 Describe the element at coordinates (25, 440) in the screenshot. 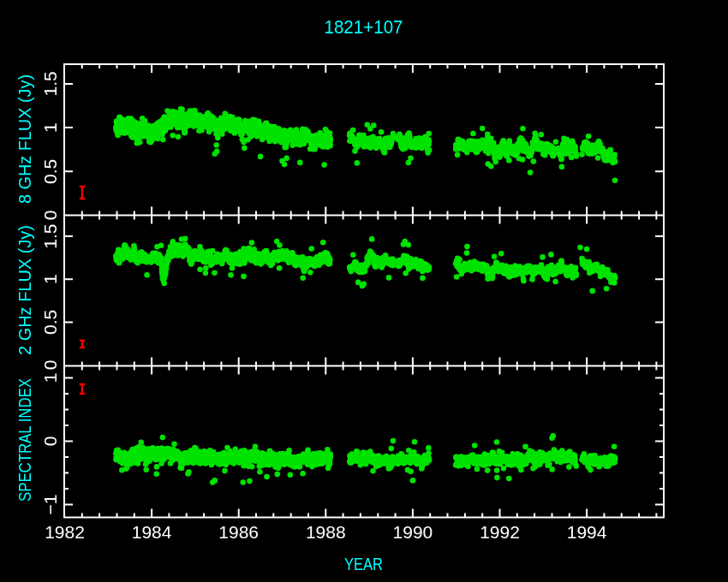

I see `svg-text: SPECTRAL INDEX` at that location.